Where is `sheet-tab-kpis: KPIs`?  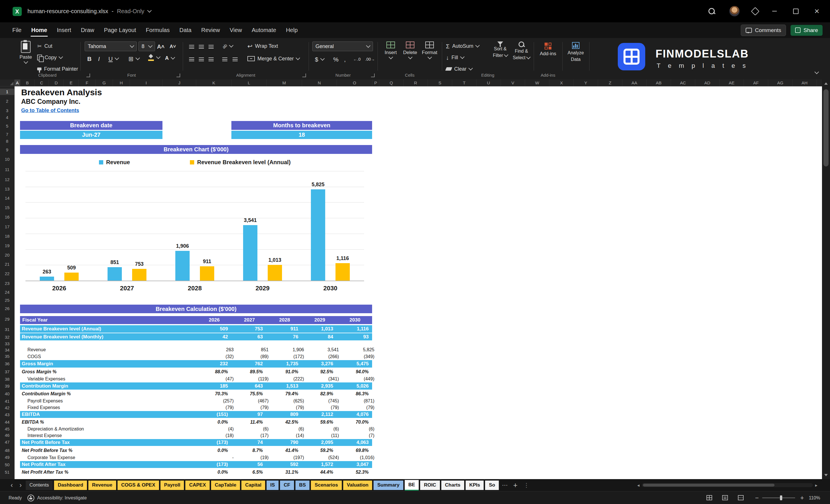 sheet-tab-kpis: KPIs is located at coordinates (475, 485).